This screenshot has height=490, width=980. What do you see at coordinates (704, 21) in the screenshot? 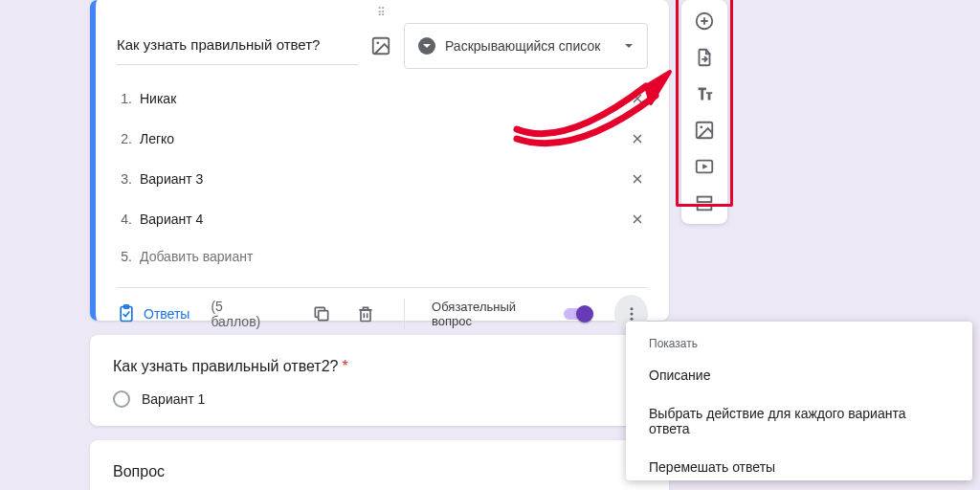
I see `add-question-button` at bounding box center [704, 21].